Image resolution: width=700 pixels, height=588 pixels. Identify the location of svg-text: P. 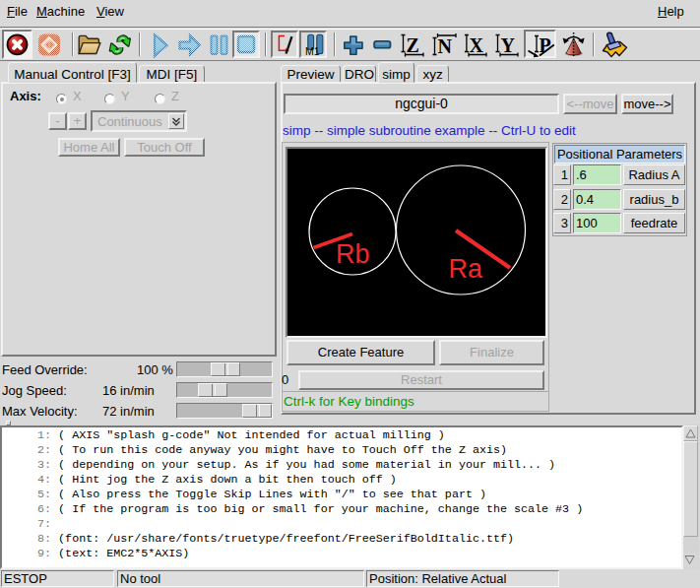
(545, 45).